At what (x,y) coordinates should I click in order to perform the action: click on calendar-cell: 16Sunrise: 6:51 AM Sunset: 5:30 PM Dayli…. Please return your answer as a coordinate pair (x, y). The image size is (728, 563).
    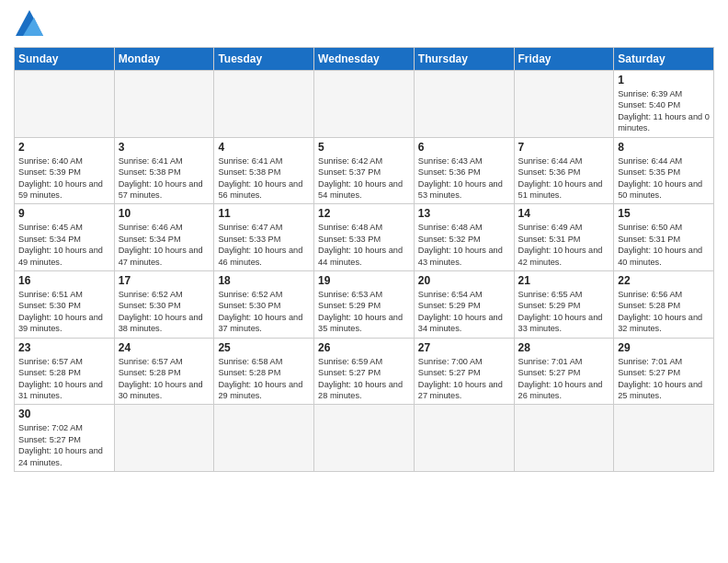
    Looking at the image, I should click on (64, 305).